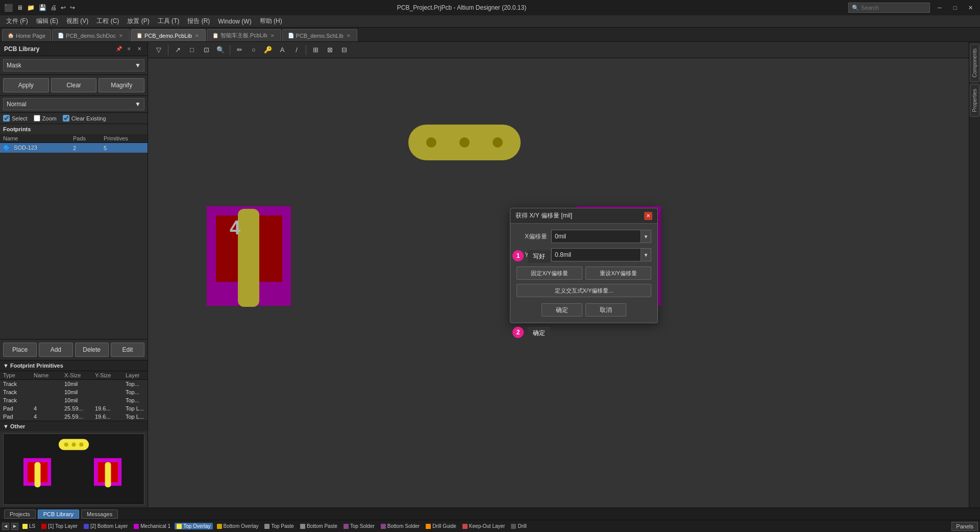 The height and width of the screenshot is (532, 980). What do you see at coordinates (549, 273) in the screenshot?
I see `fix-offset-btn: 固定X/Y偏移量` at bounding box center [549, 273].